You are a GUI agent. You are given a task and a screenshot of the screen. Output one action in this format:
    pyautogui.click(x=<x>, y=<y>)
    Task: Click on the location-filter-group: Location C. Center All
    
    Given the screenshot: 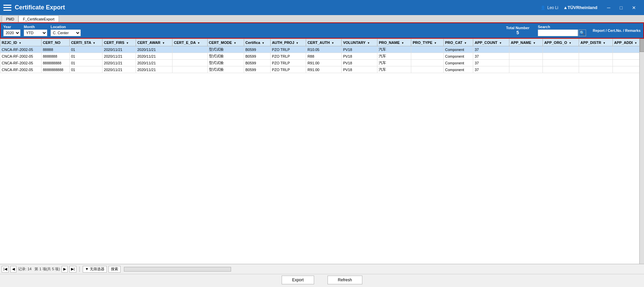 What is the action you would take?
    pyautogui.click(x=66, y=31)
    